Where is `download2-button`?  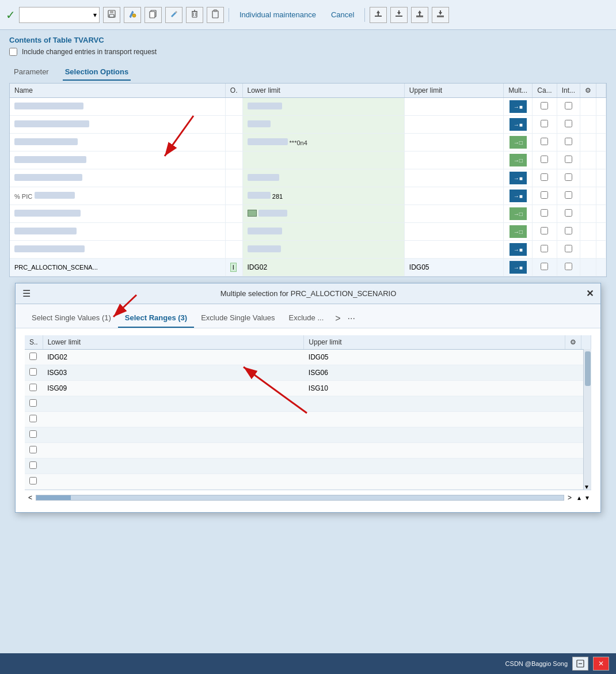 download2-button is located at coordinates (440, 15).